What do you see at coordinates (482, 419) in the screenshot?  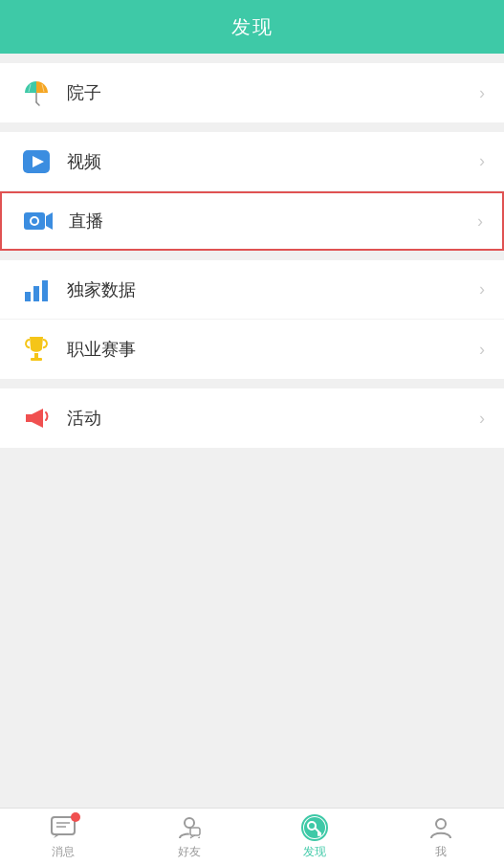 I see `activity-chevron: ›` at bounding box center [482, 419].